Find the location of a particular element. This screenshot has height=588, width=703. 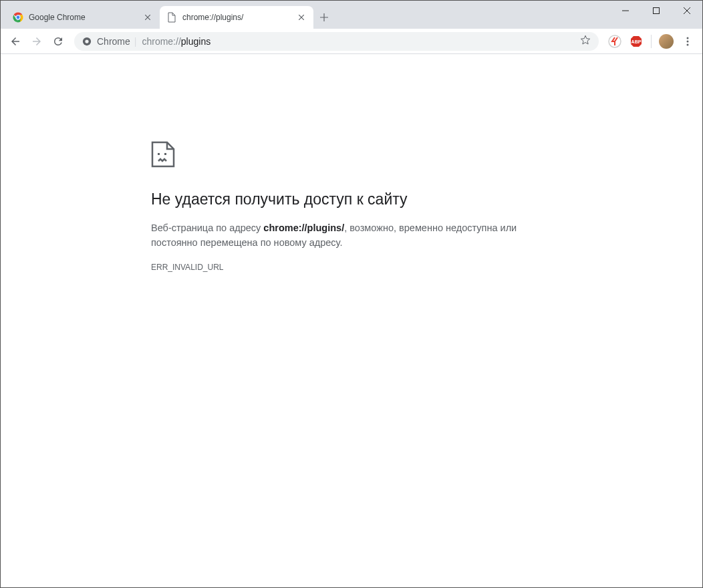

reload-button is located at coordinates (58, 41).